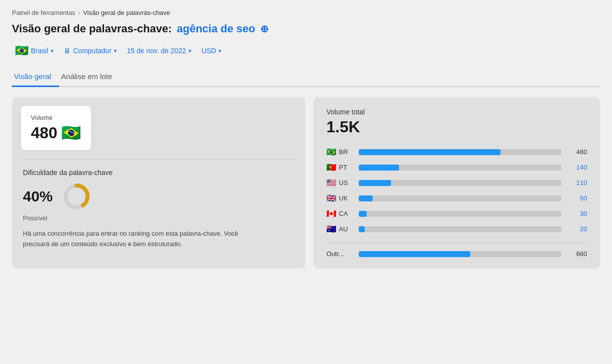 This screenshot has width=612, height=364. What do you see at coordinates (159, 218) in the screenshot?
I see `kd-possible-label: Possível` at bounding box center [159, 218].